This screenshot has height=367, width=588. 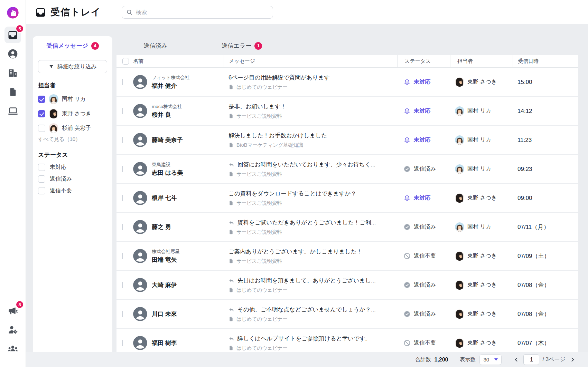 I want to click on status-filter-replied: 返信済み, so click(x=73, y=179).